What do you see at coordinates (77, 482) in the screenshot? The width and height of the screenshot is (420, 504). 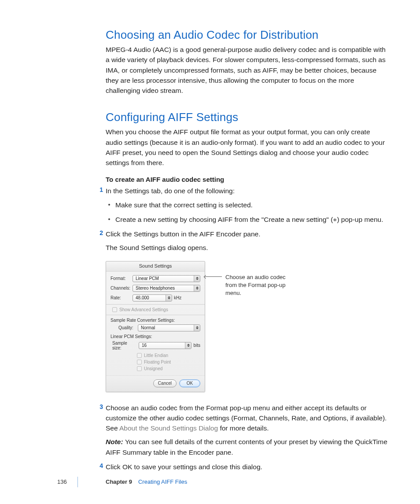 I see `footer-divider` at bounding box center [77, 482].